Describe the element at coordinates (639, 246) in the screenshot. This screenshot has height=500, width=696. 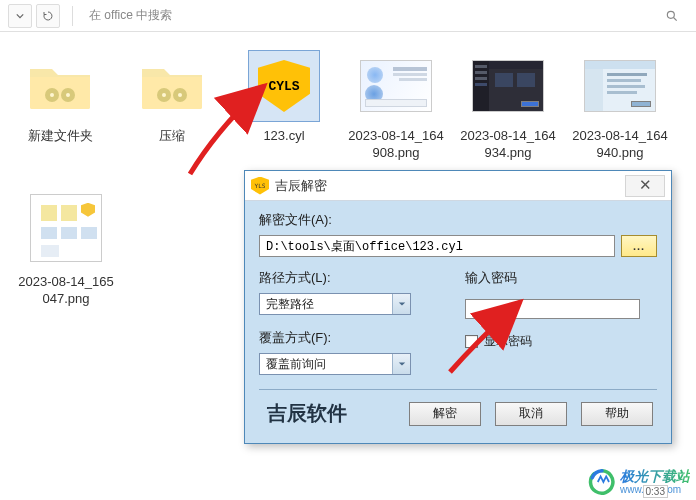
I see `browse-button: ...` at that location.